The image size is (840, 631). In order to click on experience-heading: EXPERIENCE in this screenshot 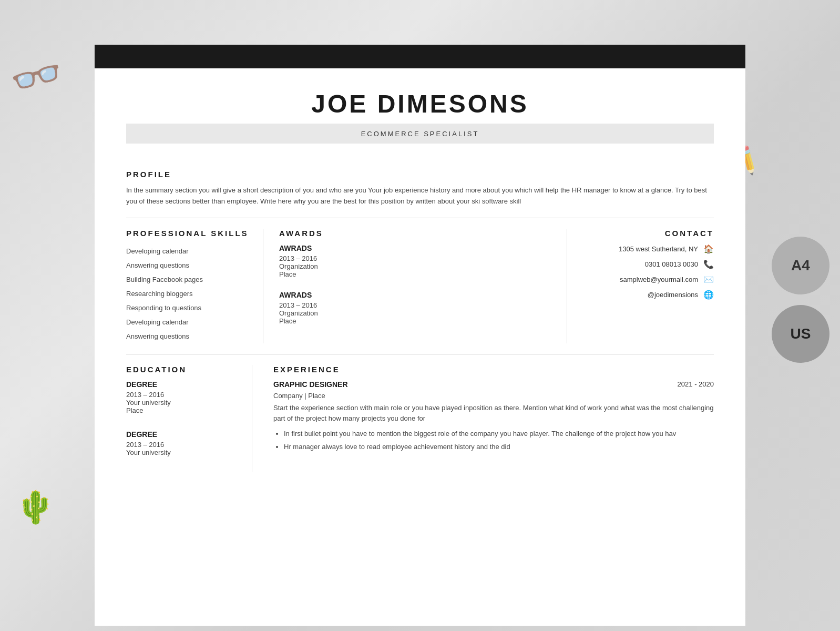, I will do `click(494, 369)`.